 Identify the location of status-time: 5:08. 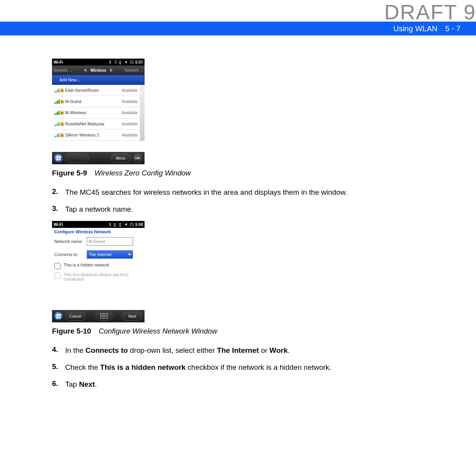
(139, 224).